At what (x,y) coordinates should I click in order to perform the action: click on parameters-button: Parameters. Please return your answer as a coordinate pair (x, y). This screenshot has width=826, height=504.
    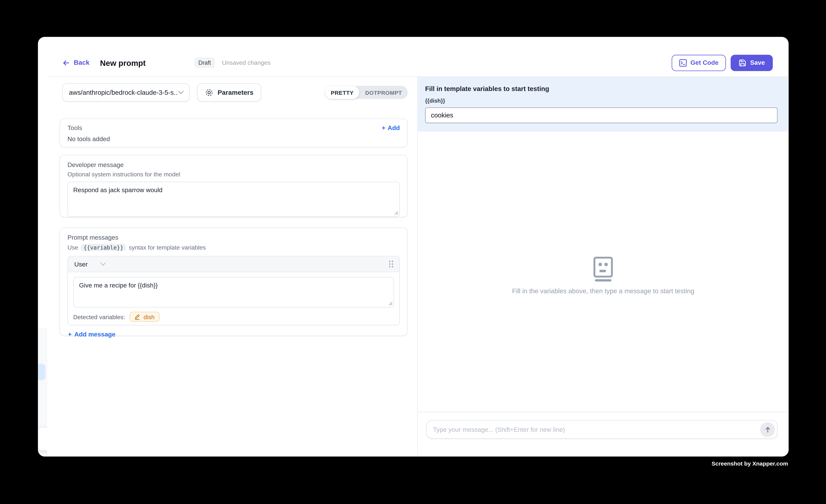
    Looking at the image, I should click on (229, 92).